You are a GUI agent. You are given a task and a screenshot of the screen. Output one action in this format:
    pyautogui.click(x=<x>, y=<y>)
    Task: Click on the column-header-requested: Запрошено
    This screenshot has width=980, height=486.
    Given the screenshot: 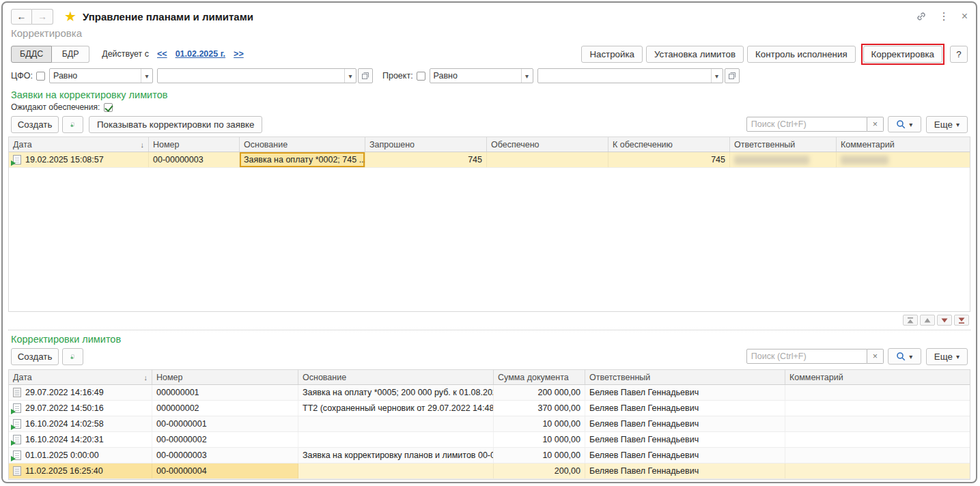 What is the action you would take?
    pyautogui.click(x=426, y=145)
    